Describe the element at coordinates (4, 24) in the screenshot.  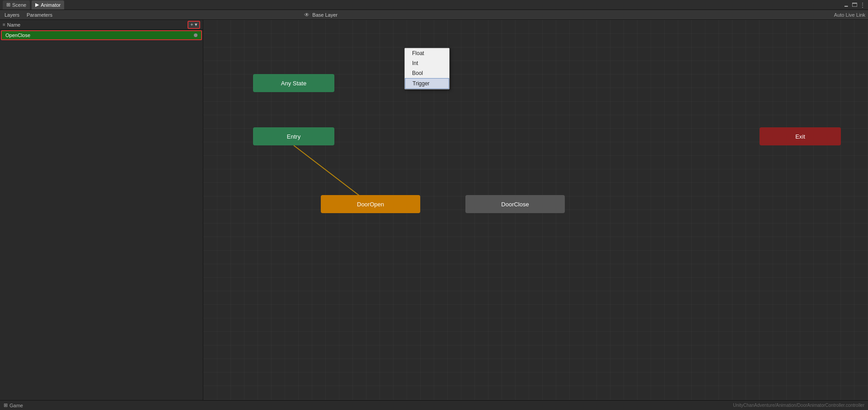
I see `params-icon: ≡` at that location.